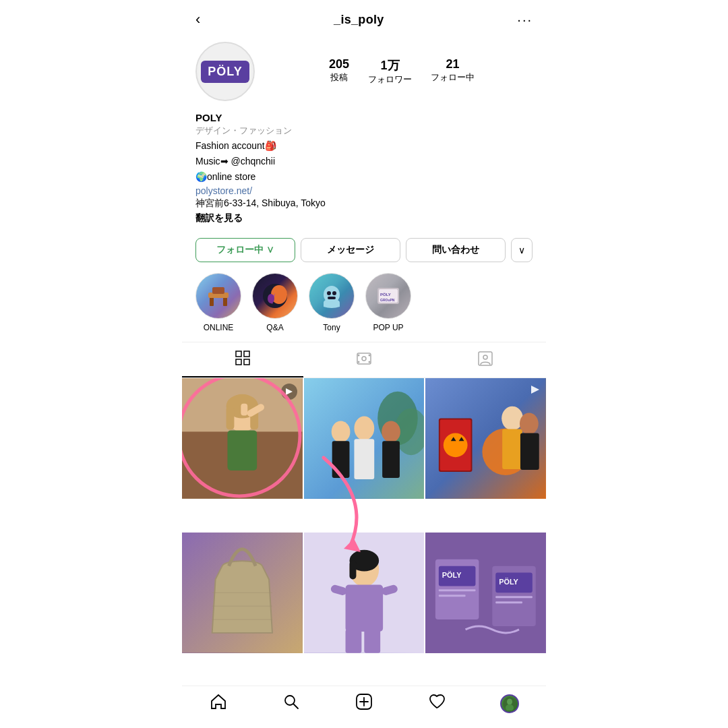  I want to click on bio-section: POLY デザイン・ファッション Fashion account🎒 Music➡…, so click(364, 174).